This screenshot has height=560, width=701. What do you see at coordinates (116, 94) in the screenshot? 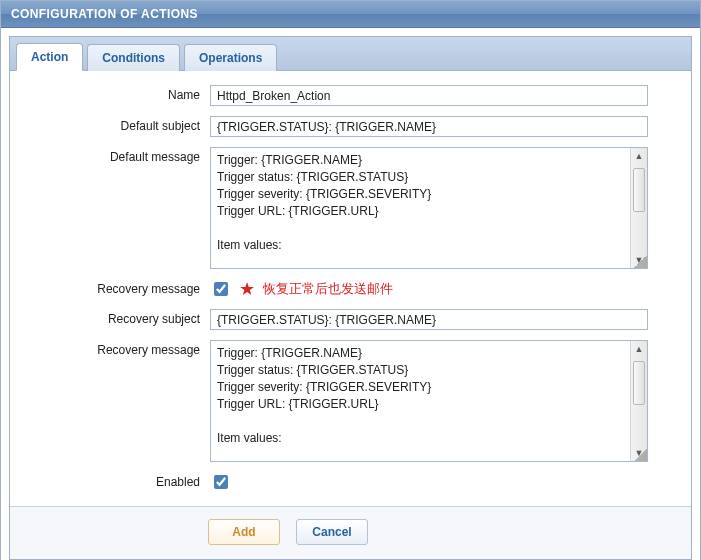
I see `label-name: Name` at bounding box center [116, 94].